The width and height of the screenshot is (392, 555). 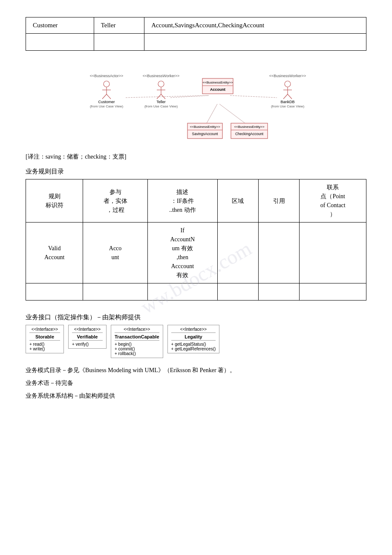 I want to click on header-row: Customer Teller Account,SavingsAccount,C…, so click(x=196, y=26).